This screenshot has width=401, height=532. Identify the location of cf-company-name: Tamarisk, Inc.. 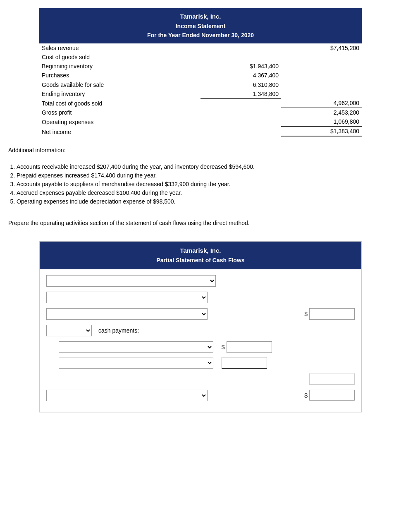
(200, 251).